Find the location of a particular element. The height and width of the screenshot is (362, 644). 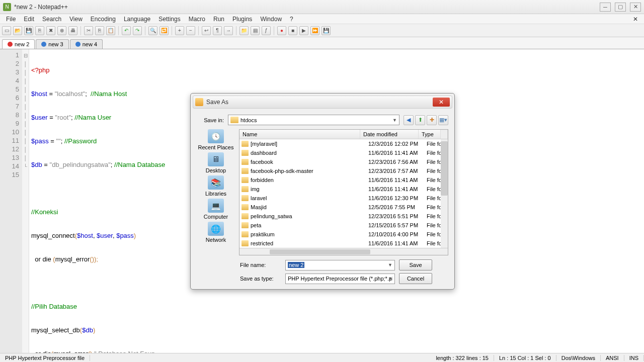

zoom-in-icon: + is located at coordinates (180, 31).